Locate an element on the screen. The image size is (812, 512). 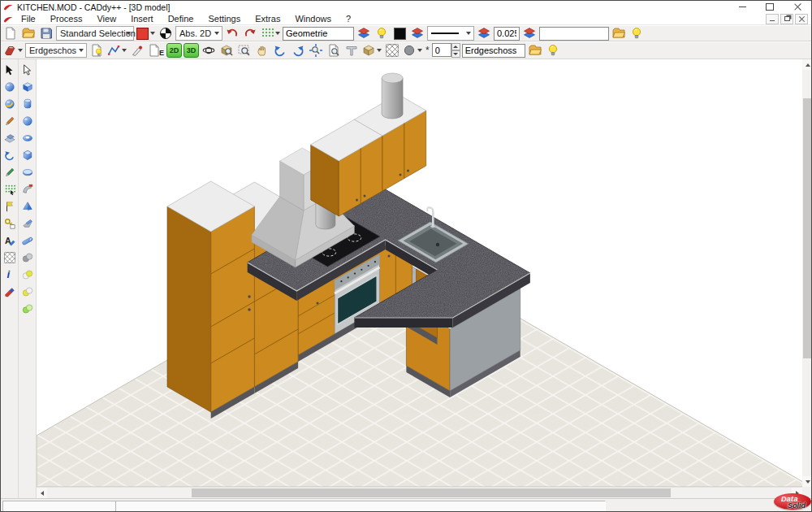
bool-intersect-tool-button is located at coordinates (28, 291).